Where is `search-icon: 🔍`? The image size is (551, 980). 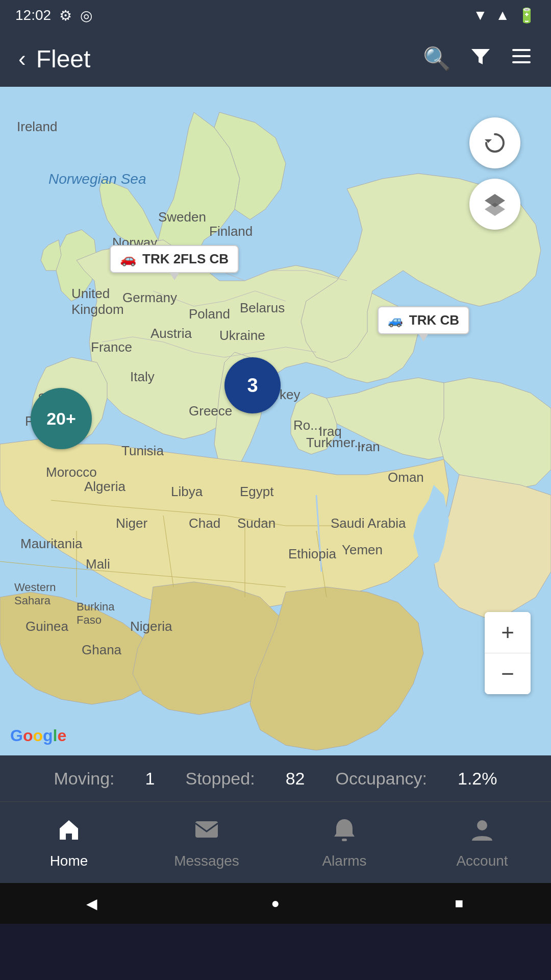
search-icon: 🔍 is located at coordinates (437, 59).